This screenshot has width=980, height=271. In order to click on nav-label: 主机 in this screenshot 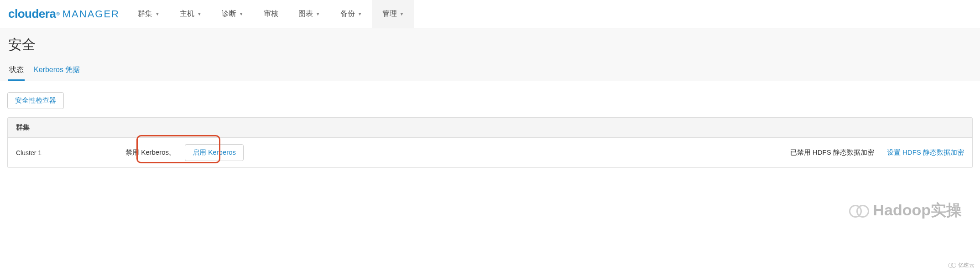, I will do `click(187, 14)`.